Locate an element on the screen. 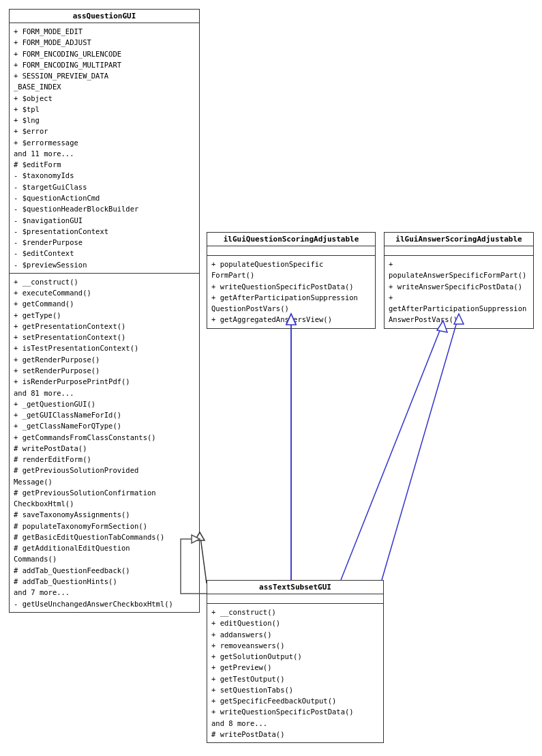 The height and width of the screenshot is (756, 542). section-ilGuiQuestionScoringAdjustable-empty is located at coordinates (291, 251).